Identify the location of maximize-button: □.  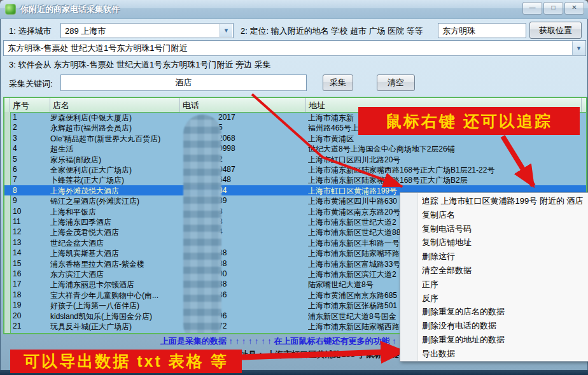
(554, 8).